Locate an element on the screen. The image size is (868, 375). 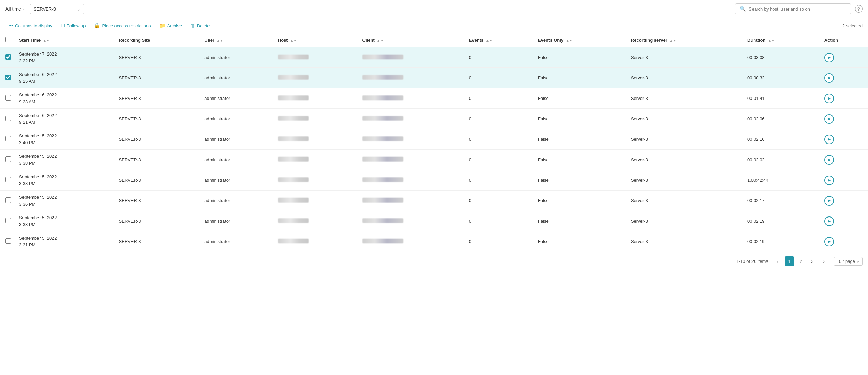
prev-page-button: ‹ is located at coordinates (778, 261).